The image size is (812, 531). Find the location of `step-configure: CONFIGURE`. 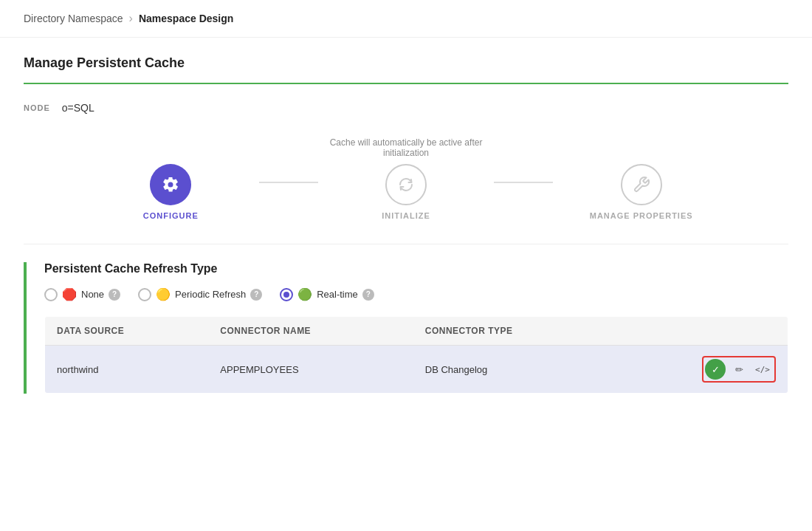

step-configure: CONFIGURE is located at coordinates (171, 176).